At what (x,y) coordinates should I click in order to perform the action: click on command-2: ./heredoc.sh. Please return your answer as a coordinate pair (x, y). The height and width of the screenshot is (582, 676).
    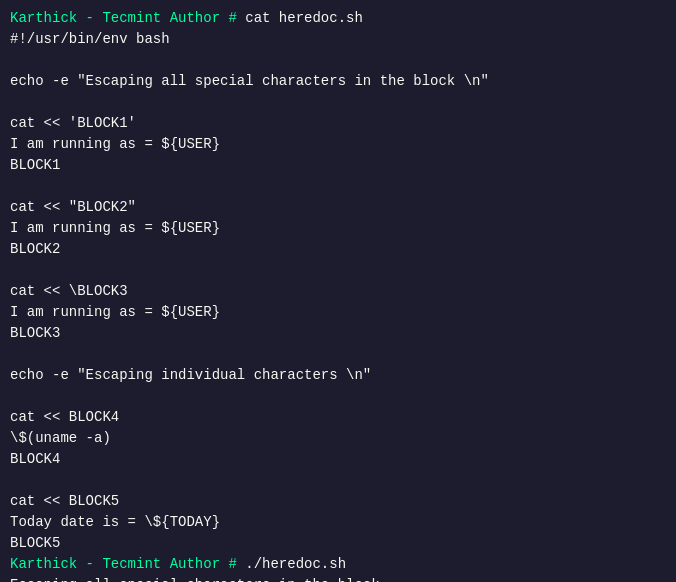
    Looking at the image, I should click on (296, 564).